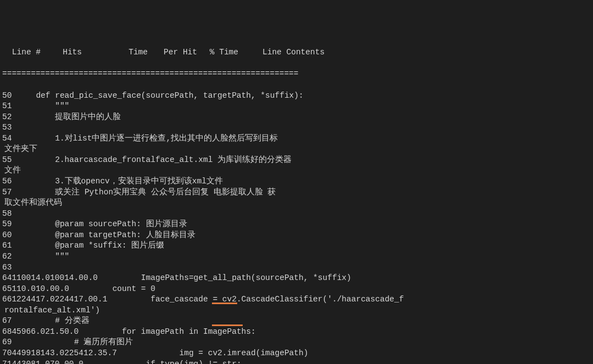  What do you see at coordinates (112, 289) in the screenshot?
I see `code-content: count = 0` at bounding box center [112, 289].